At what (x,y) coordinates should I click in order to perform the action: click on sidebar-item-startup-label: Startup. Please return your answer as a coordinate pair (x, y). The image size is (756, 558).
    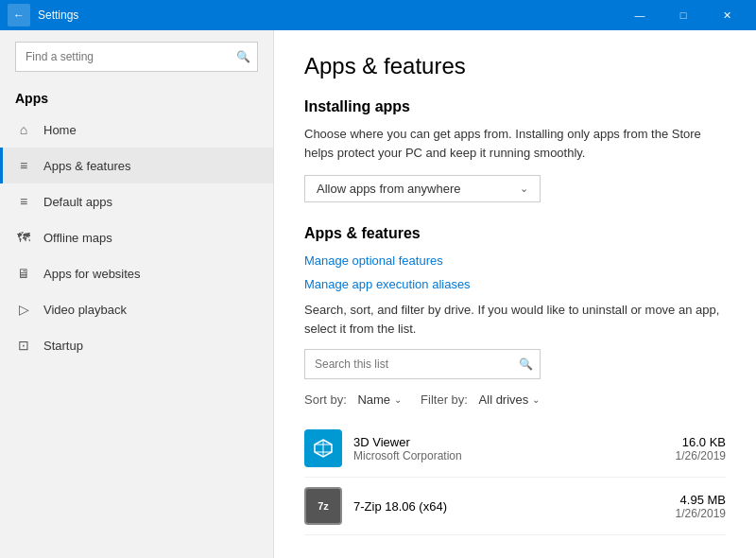
    Looking at the image, I should click on (63, 346).